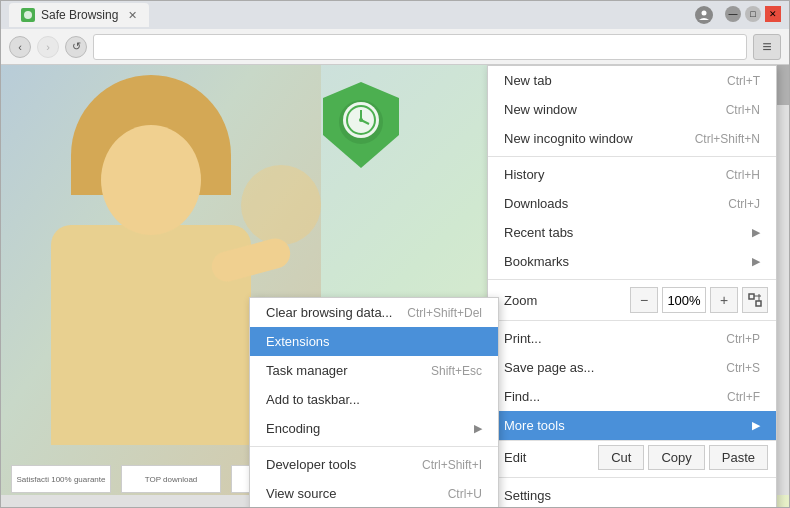 The image size is (790, 508). Describe the element at coordinates (632, 396) in the screenshot. I see `menu-item-find: Find... Ctrl+F` at that location.